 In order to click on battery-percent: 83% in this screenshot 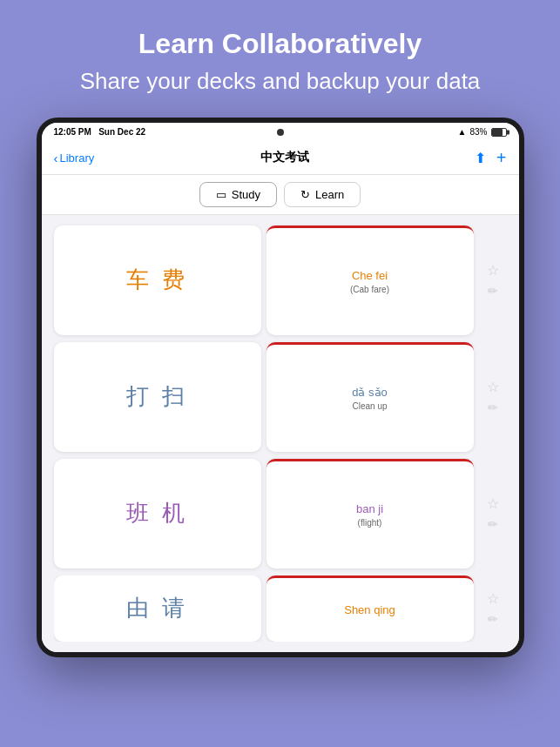, I will do `click(478, 132)`.